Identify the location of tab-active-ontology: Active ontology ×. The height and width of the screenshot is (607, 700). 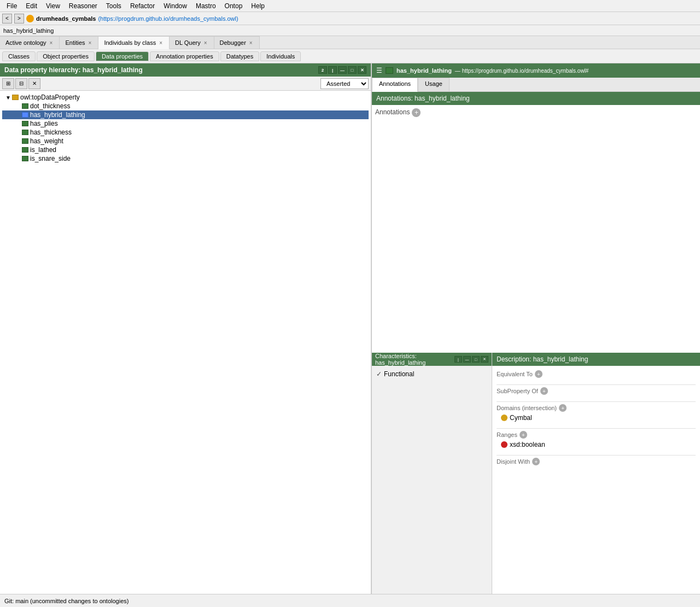
(30, 43).